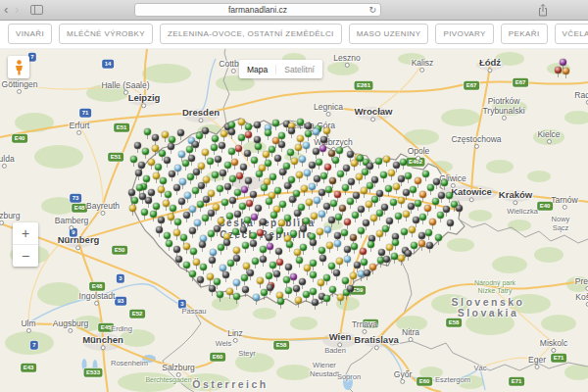 The image size is (588, 392). I want to click on map-type-map-button: Mapa, so click(258, 70).